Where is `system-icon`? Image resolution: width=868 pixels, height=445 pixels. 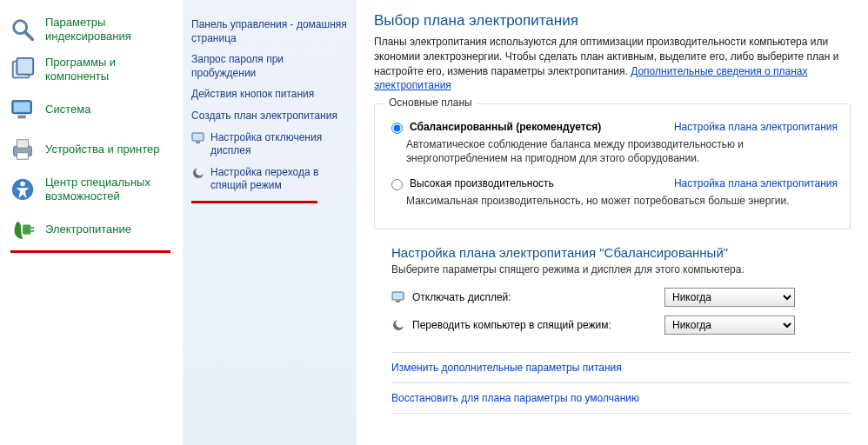
system-icon is located at coordinates (23, 110).